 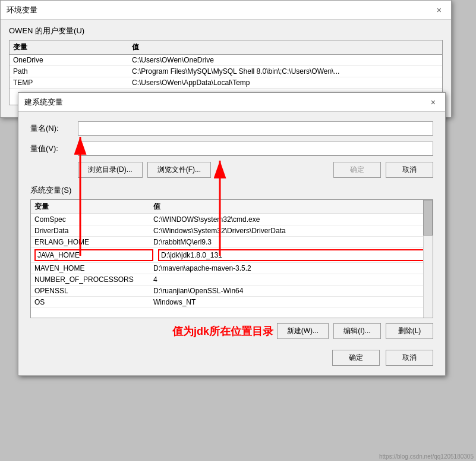 I want to click on confirm-button: 确定, so click(x=357, y=170).